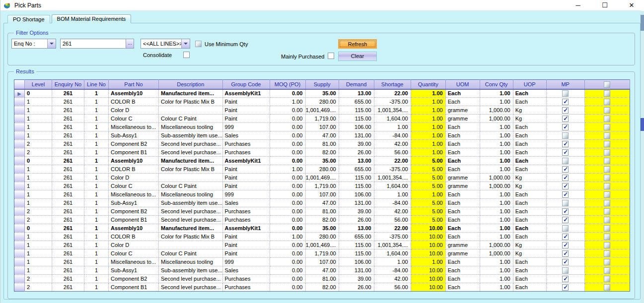  I want to click on use-minimum-qty-checkbox, so click(199, 44).